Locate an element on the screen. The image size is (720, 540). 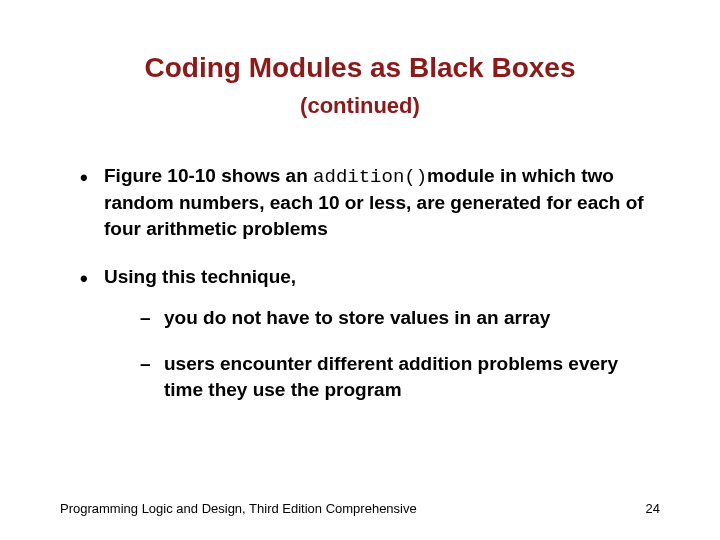
bullet-item-1: Figure 10-10 shows an addition()module i… is located at coordinates (370, 202).